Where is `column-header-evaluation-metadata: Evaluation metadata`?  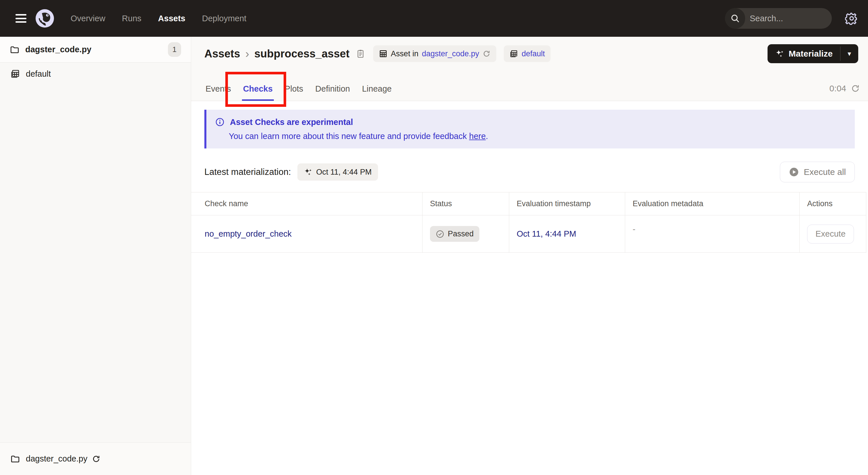
column-header-evaluation-metadata: Evaluation metadata is located at coordinates (712, 204).